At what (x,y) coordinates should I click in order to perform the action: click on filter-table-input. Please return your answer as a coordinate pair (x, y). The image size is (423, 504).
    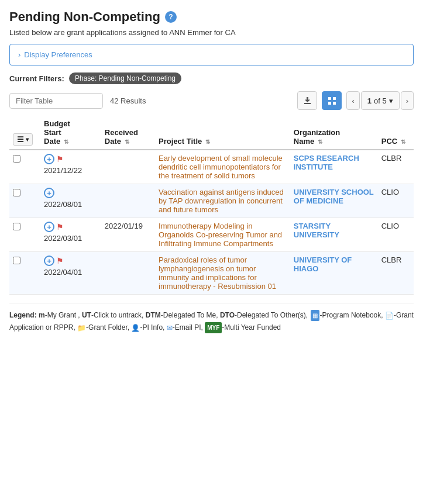
    Looking at the image, I should click on (56, 101).